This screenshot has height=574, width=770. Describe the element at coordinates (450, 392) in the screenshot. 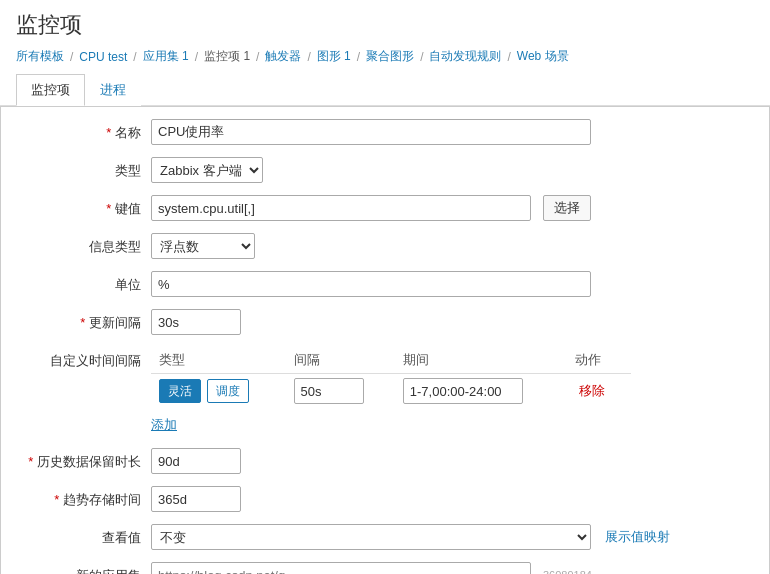

I see `custom-interval-control: 类型 间隔 期间 动作 灵活 调度` at that location.